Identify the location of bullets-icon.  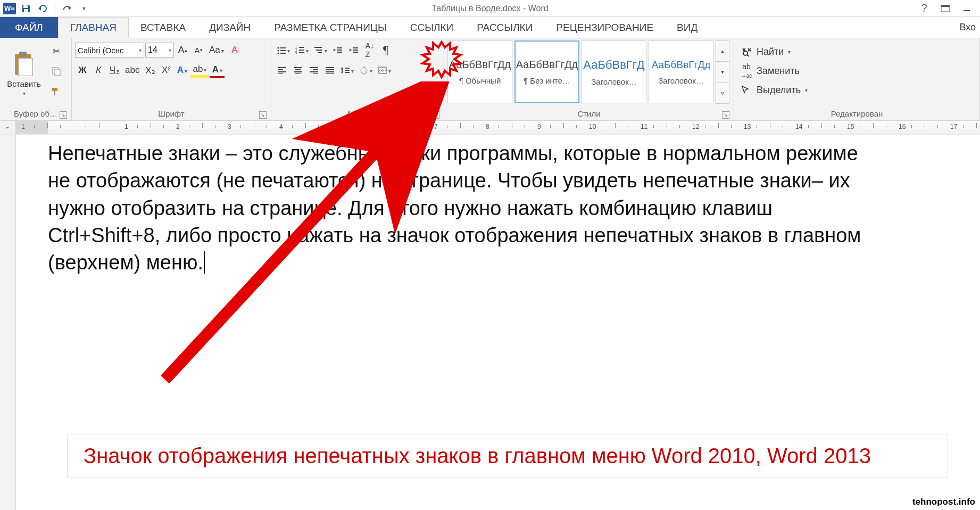
(283, 50).